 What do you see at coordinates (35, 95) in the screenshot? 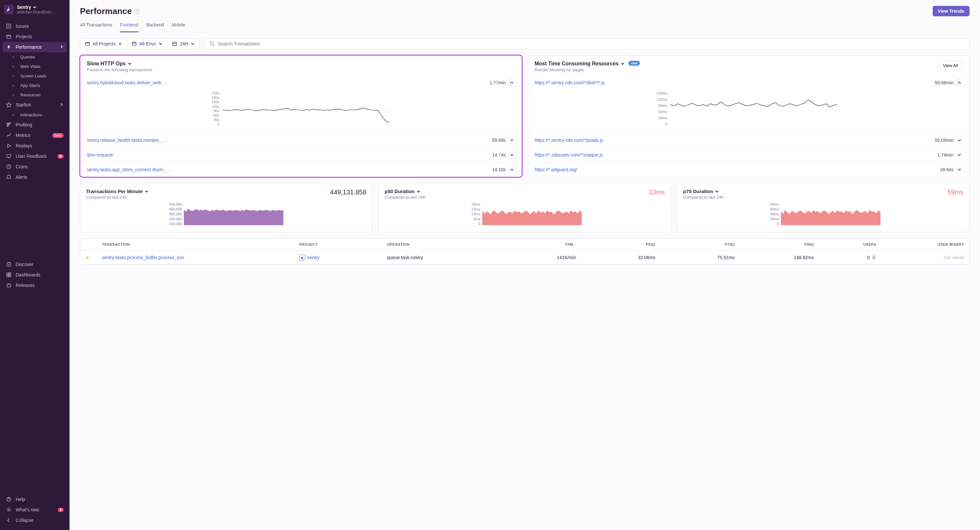
I see `sidebar-item-resources: Resources` at bounding box center [35, 95].